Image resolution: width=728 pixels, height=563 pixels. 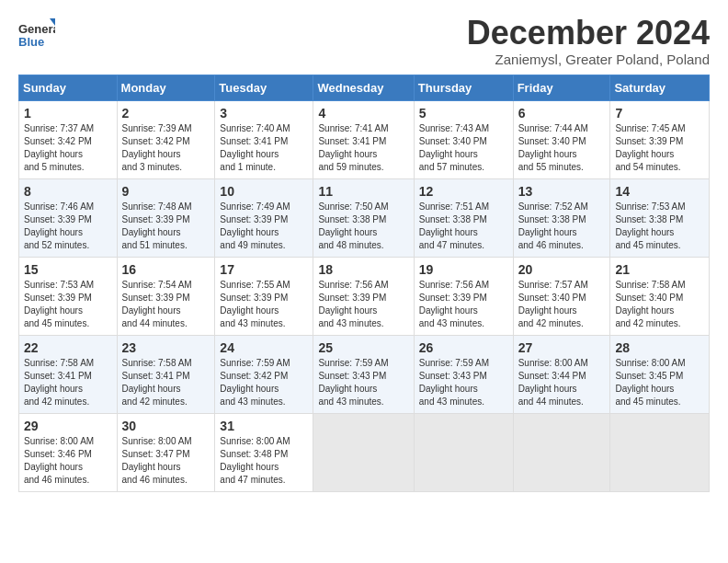 What do you see at coordinates (264, 226) in the screenshot?
I see `day-info: Sunrise: 7:49 AMSunset: 3:39 PMDaylight …` at bounding box center [264, 226].